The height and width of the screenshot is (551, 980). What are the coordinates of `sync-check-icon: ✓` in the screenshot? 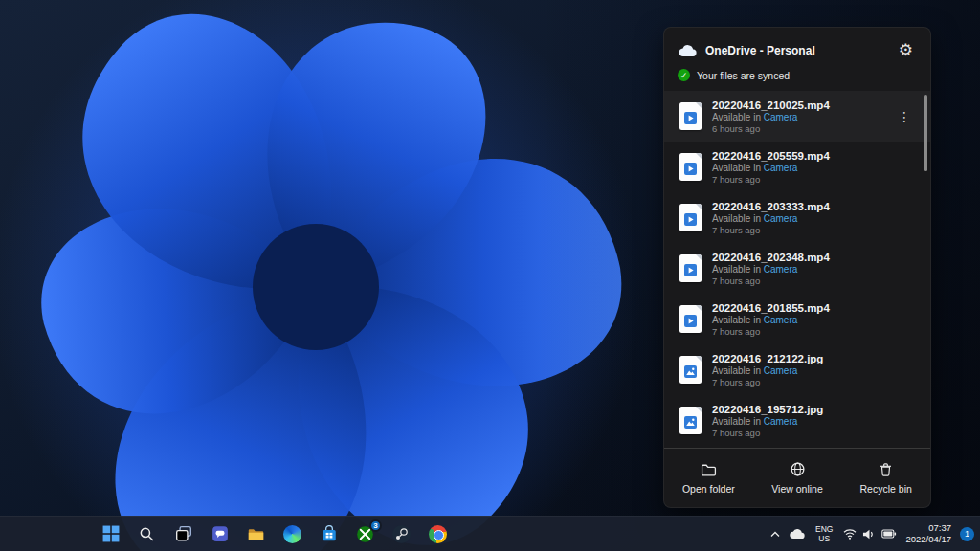 It's located at (683, 75).